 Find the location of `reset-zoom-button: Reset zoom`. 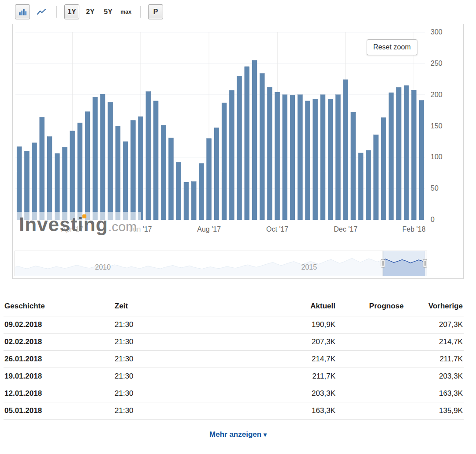

reset-zoom-button: Reset zoom is located at coordinates (392, 47).